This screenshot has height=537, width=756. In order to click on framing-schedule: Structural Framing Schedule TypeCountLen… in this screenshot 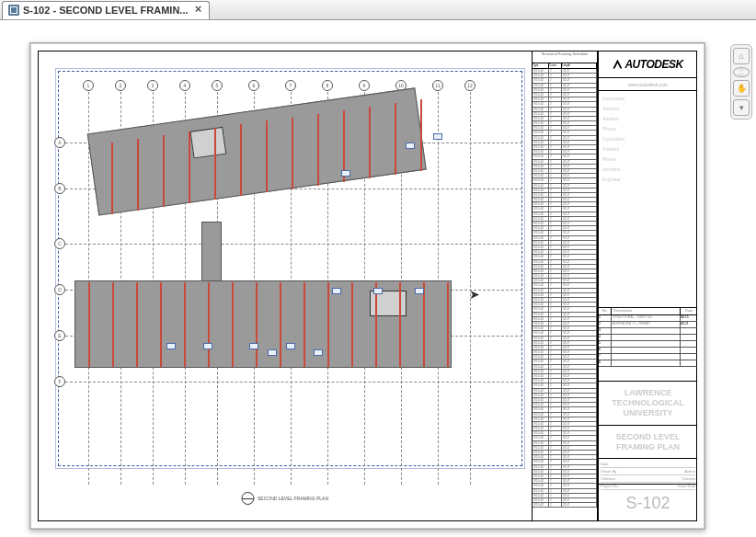, I will do `click(565, 286)`.